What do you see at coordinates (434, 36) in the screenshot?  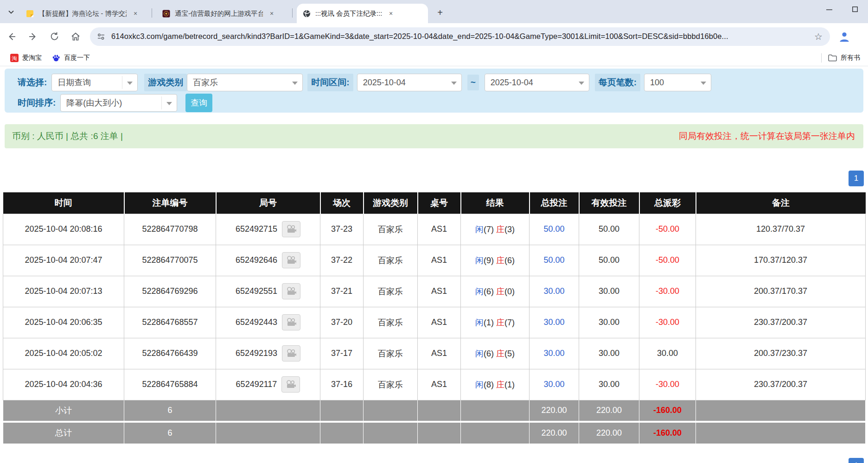 I see `browser-toolbar: 614oxkc3.com/game/betrecord_search/kind3…` at bounding box center [434, 36].